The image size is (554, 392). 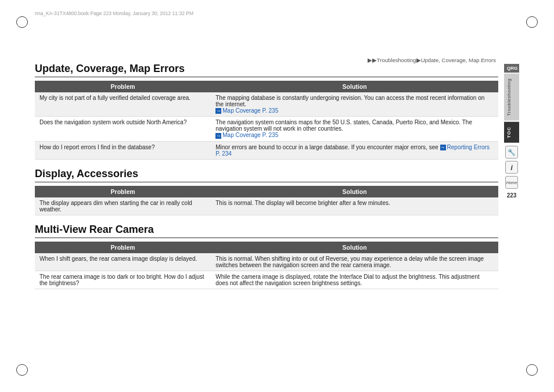 What do you see at coordinates (267, 207) in the screenshot?
I see `table-row: The display appears dim when starting th…` at bounding box center [267, 207].